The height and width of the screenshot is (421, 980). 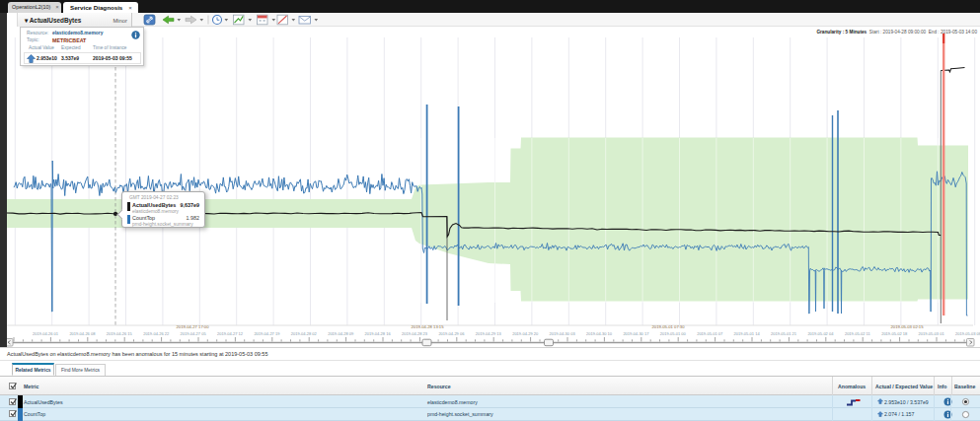 What do you see at coordinates (452, 333) in the screenshot?
I see `svg-text: 2019-04-29 06` at bounding box center [452, 333].